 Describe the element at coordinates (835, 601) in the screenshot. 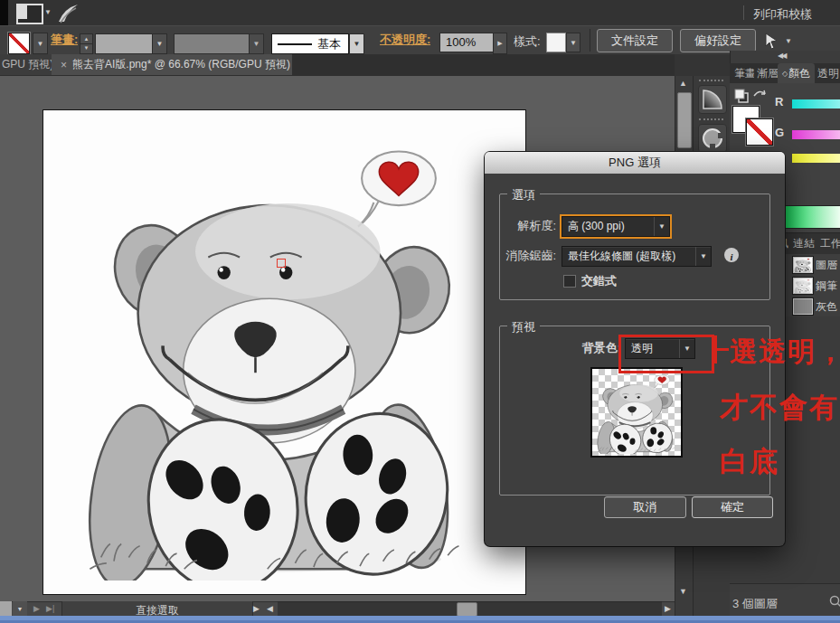

I see `zoom-tool-icon` at that location.